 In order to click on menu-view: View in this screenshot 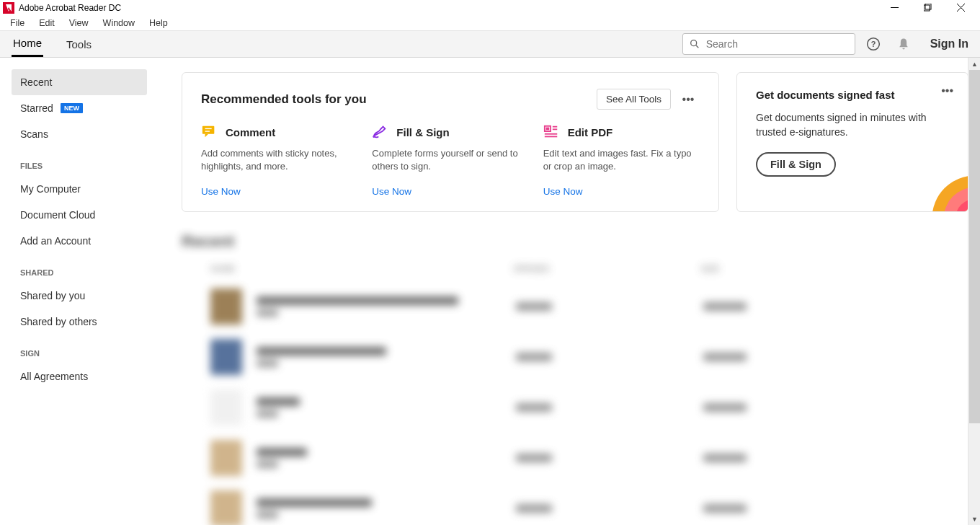, I will do `click(79, 23)`.